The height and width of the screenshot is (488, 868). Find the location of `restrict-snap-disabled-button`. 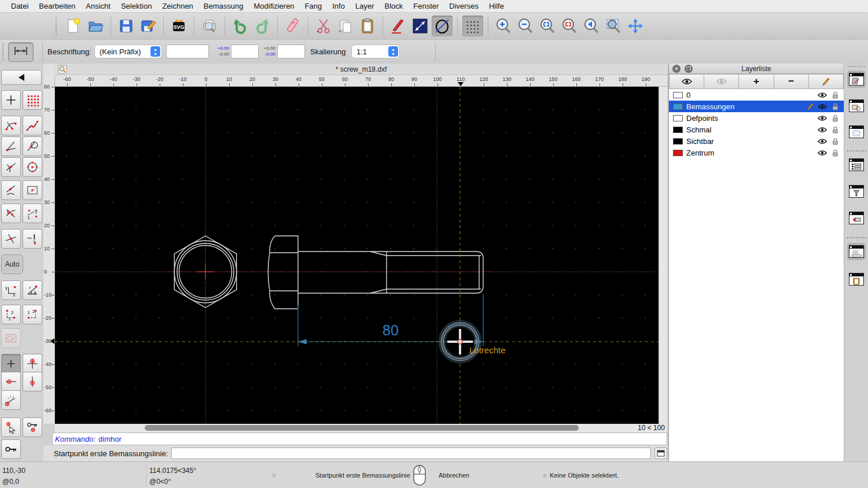

restrict-snap-disabled-button is located at coordinates (11, 338).